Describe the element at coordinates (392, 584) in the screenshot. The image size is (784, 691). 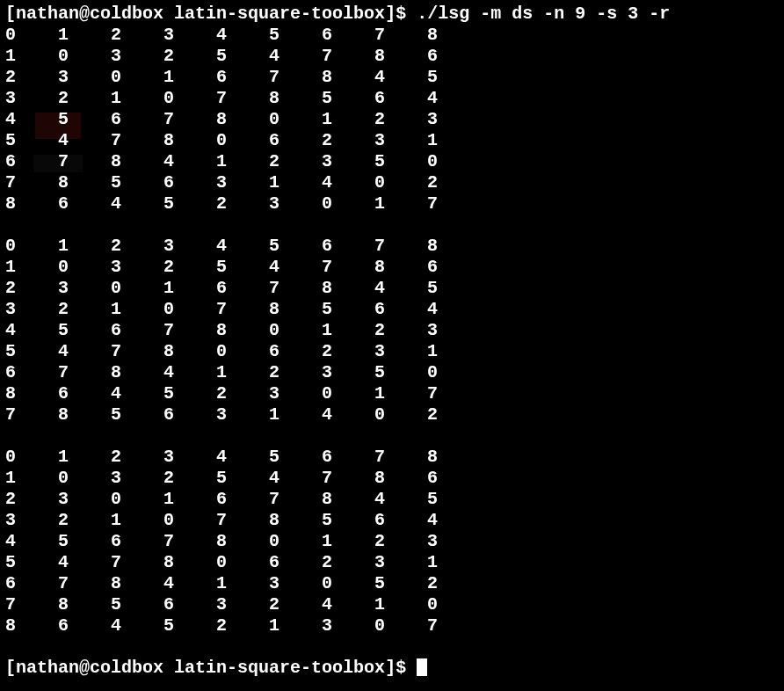
I see `latin-square-row: 6 7 8 4 1 3 0 5 2` at that location.